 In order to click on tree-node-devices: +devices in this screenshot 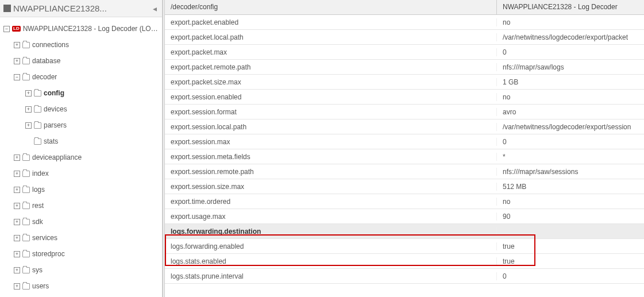, I will do `click(81, 109)`.